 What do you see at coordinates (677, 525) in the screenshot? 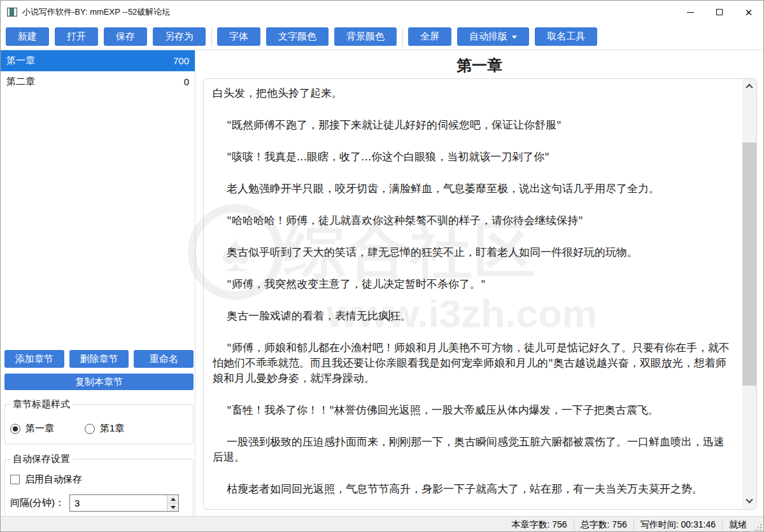
I see `writing-time-status: 写作时间: 00:31:46` at bounding box center [677, 525].